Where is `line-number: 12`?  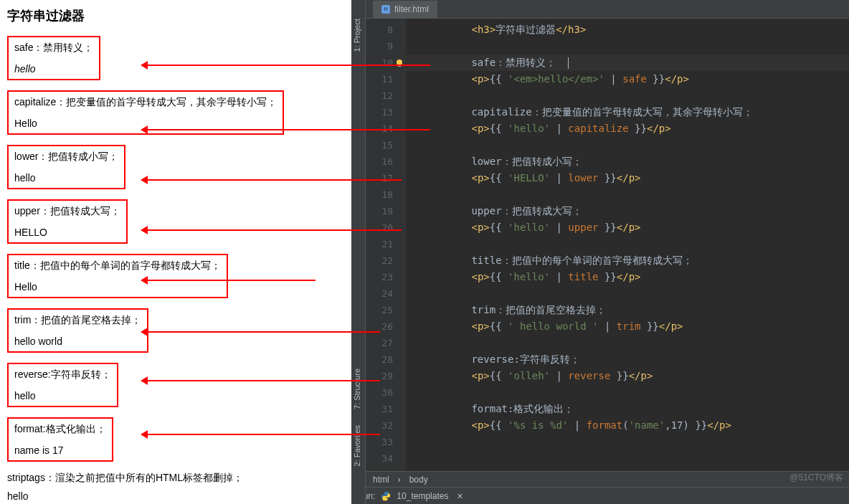
line-number: 12 is located at coordinates (379, 96).